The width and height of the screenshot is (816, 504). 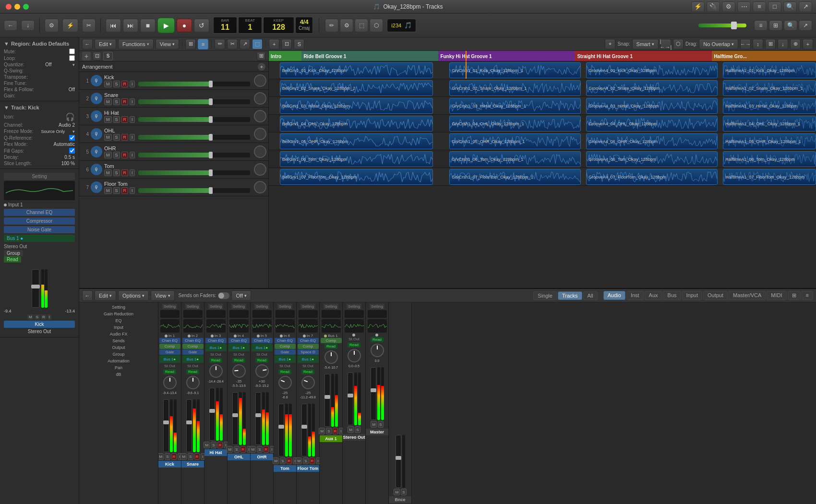 I want to click on ch-eq-tom, so click(x=285, y=326).